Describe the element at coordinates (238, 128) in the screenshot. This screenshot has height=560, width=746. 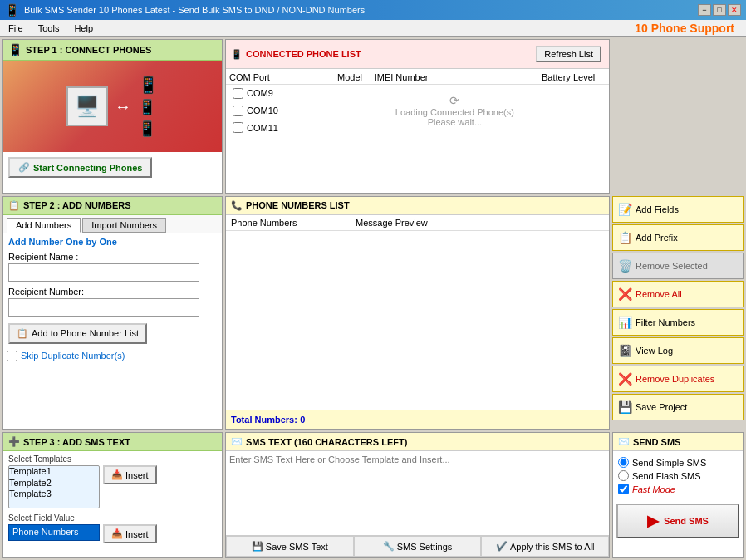
I see `com11-checkbox` at that location.